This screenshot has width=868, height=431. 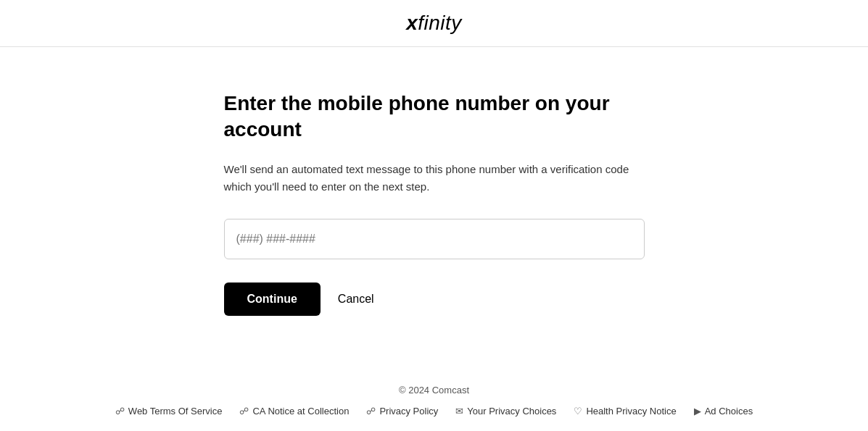 What do you see at coordinates (434, 411) in the screenshot?
I see `footer-nav: ☍ Web Terms Of Service ☍ CA Notice at Co…` at bounding box center [434, 411].